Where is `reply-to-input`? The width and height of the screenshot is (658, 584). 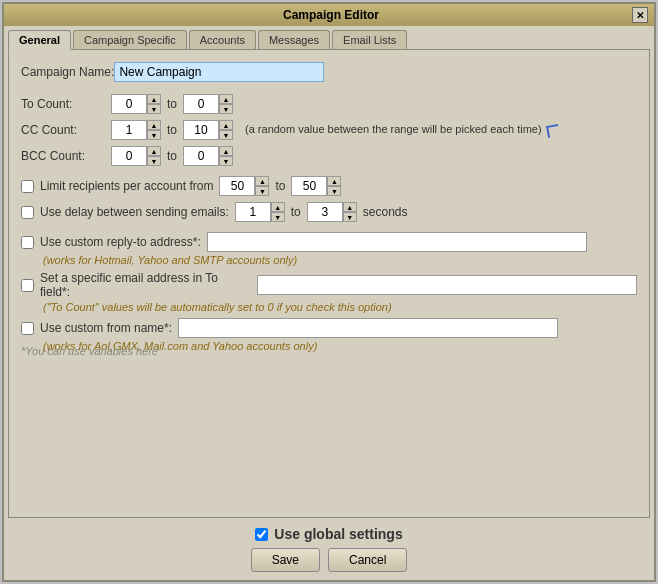
reply-to-input is located at coordinates (397, 242).